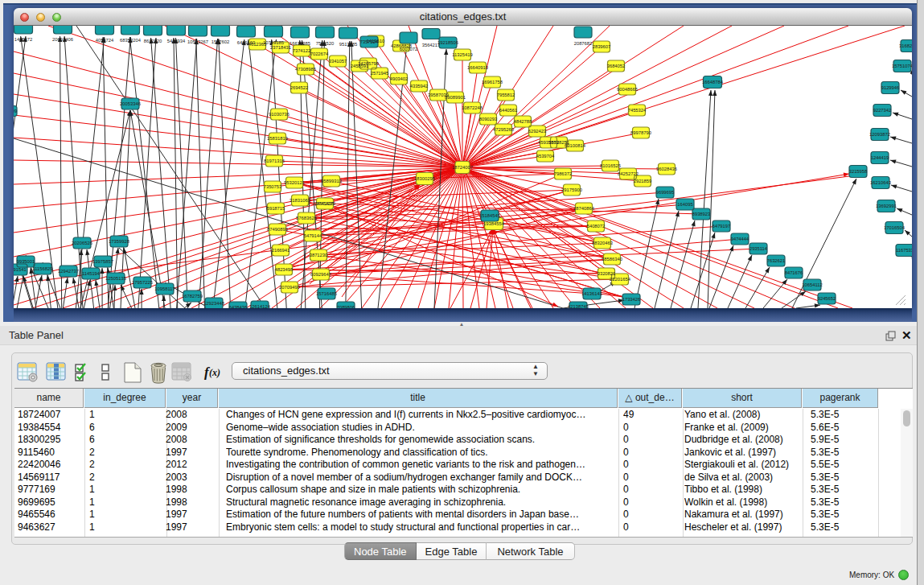  What do you see at coordinates (906, 46) in the screenshot?
I see `svg-text: 31682744` at bounding box center [906, 46].